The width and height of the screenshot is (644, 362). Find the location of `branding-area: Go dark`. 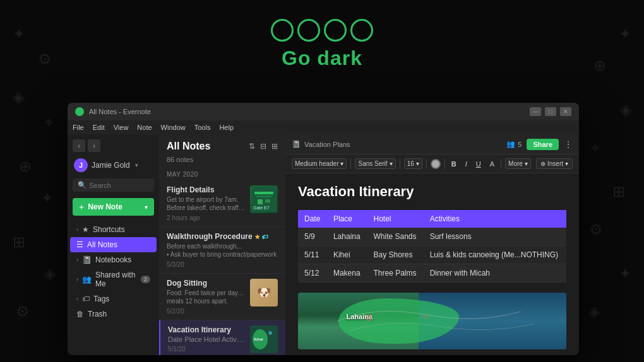

branding-area: Go dark is located at coordinates (322, 44).